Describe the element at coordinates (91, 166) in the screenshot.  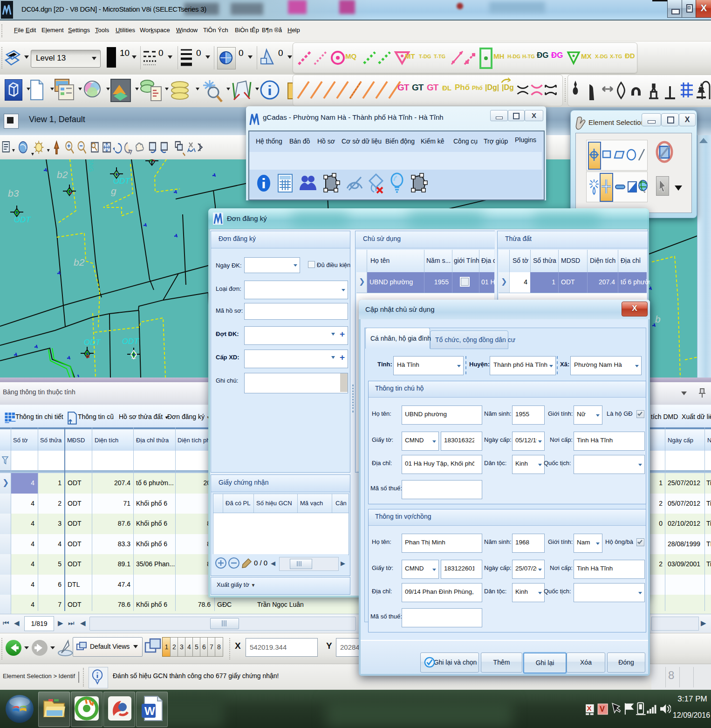
I see `svg-text: GNG` at that location.